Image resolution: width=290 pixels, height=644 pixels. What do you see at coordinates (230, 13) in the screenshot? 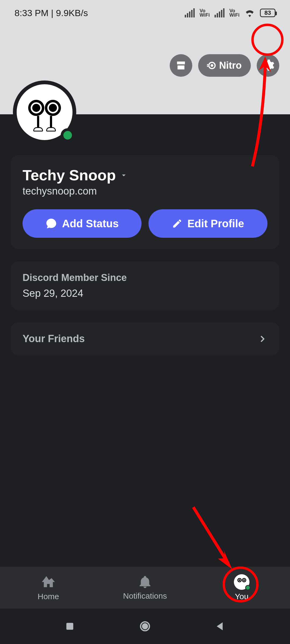
I see `status-indicators: VoWiFi VoWiFi 83` at bounding box center [230, 13].